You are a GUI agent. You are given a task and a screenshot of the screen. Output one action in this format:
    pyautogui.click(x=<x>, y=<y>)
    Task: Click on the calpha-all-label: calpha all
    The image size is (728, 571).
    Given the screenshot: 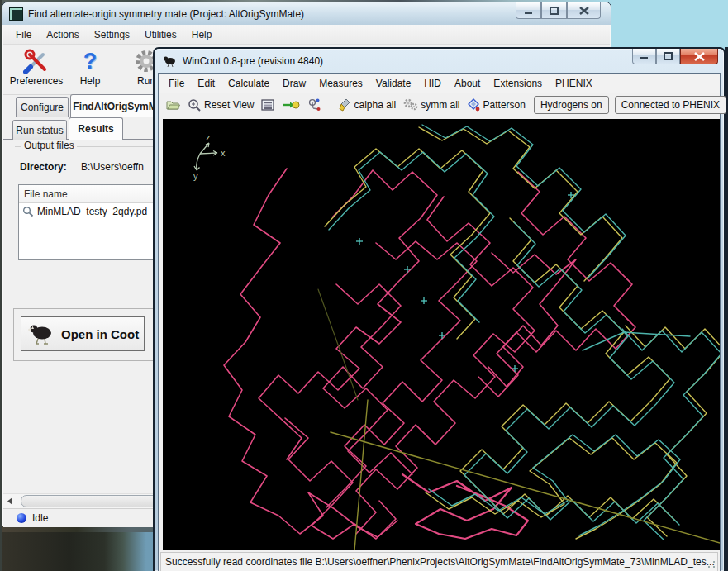 What is the action you would take?
    pyautogui.click(x=375, y=105)
    